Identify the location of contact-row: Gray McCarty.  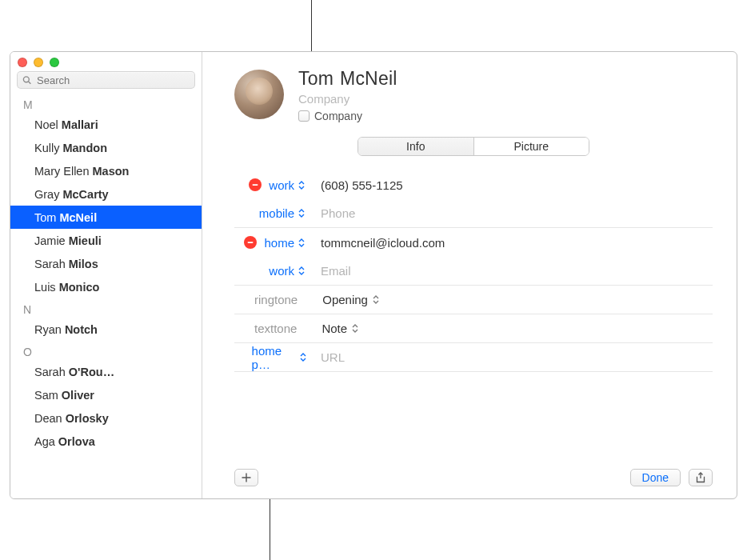
(106, 194).